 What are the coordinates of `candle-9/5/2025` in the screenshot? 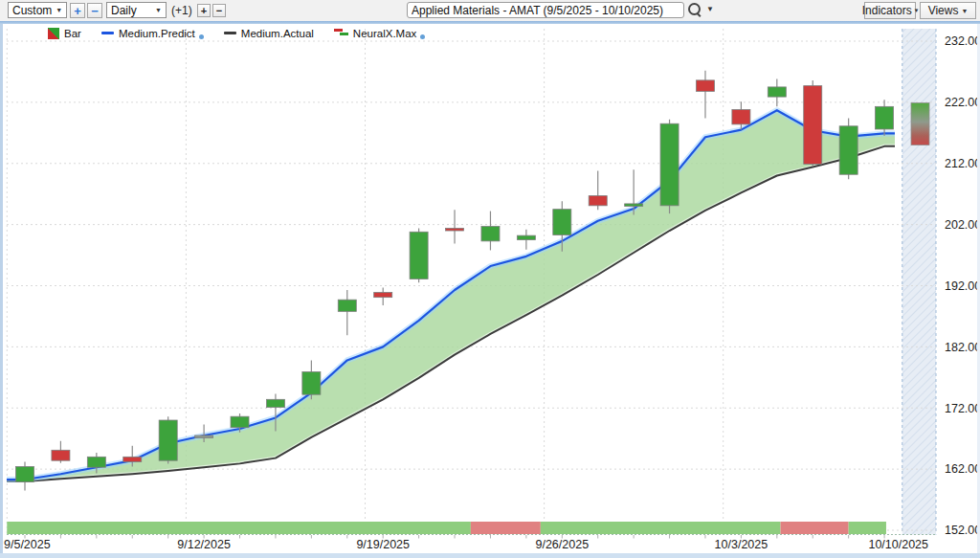 It's located at (25, 476).